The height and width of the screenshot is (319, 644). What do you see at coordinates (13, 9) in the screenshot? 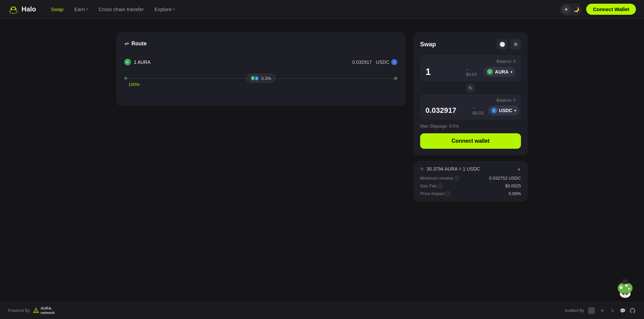
I see `halo-logo-icon` at bounding box center [13, 9].